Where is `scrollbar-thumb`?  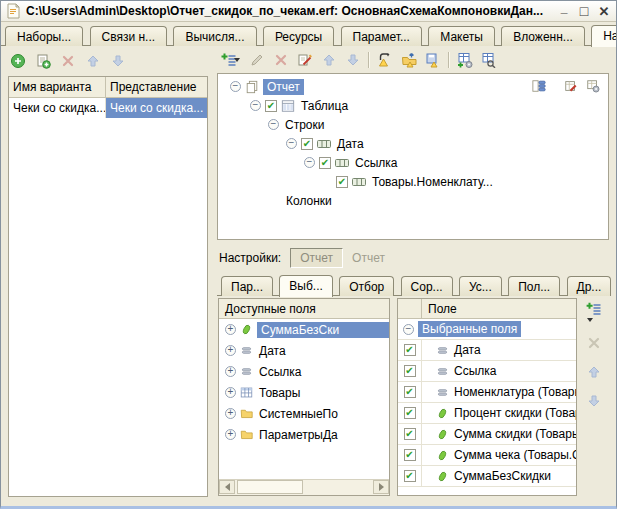 scrollbar-thumb is located at coordinates (270, 487).